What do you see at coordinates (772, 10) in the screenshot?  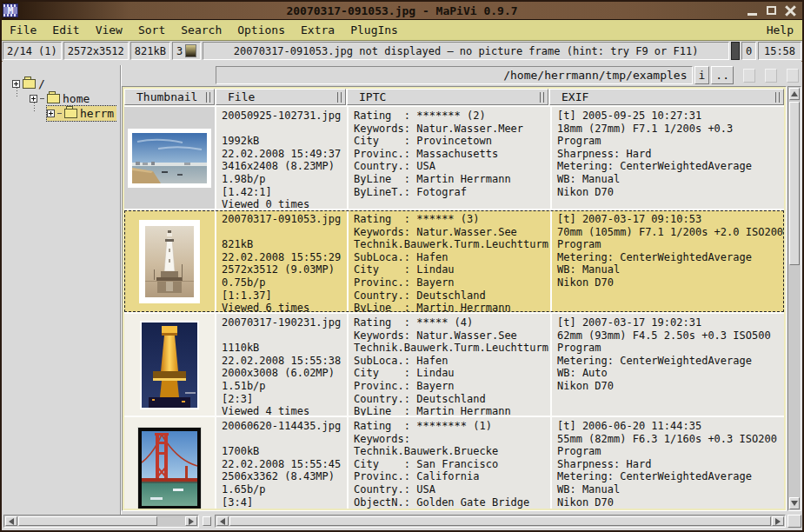 I see `maximize-icon` at bounding box center [772, 10].